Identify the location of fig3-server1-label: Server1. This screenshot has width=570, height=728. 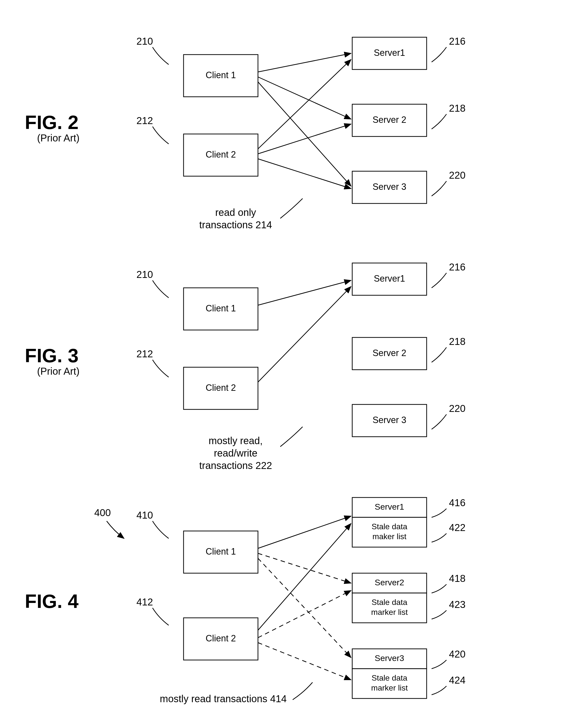
(389, 278).